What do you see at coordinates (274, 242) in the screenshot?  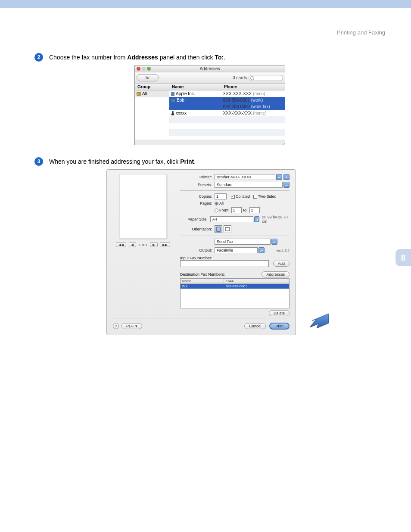 I see `panel-stepper-icon: ▴▾` at bounding box center [274, 242].